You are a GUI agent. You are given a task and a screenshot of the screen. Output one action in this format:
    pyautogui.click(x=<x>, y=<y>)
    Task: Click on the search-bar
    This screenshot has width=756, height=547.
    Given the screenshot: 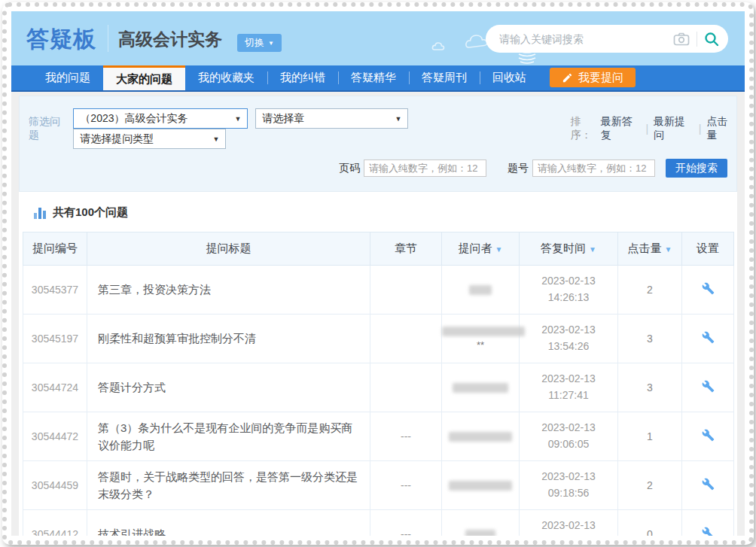 What is the action you would take?
    pyautogui.click(x=607, y=39)
    